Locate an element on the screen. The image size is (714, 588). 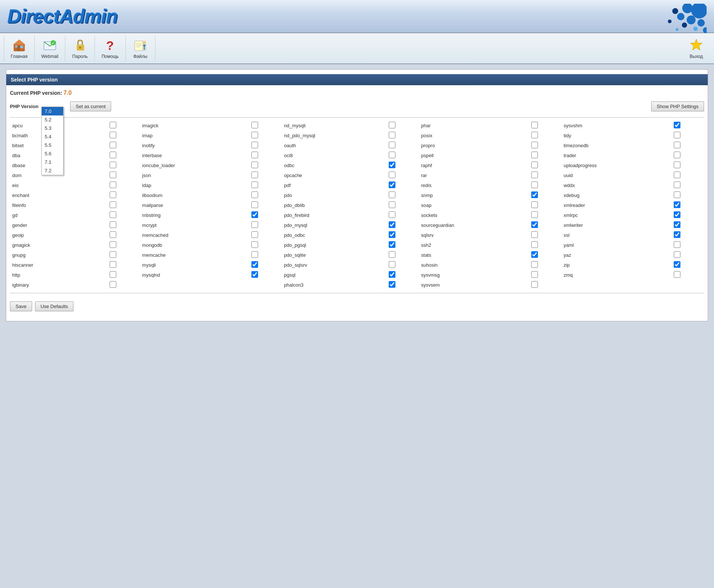
checkbox-imagick is located at coordinates (255, 125).